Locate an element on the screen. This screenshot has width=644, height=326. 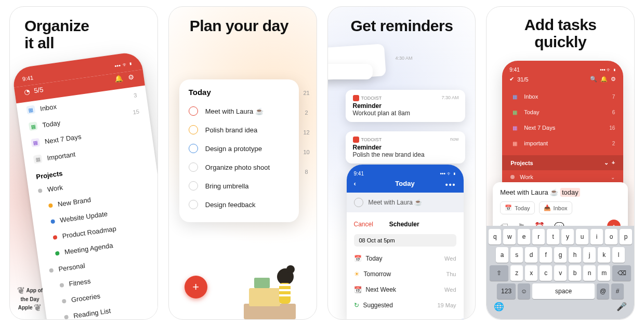
calendar-cell: 21 is located at coordinates (306, 93).